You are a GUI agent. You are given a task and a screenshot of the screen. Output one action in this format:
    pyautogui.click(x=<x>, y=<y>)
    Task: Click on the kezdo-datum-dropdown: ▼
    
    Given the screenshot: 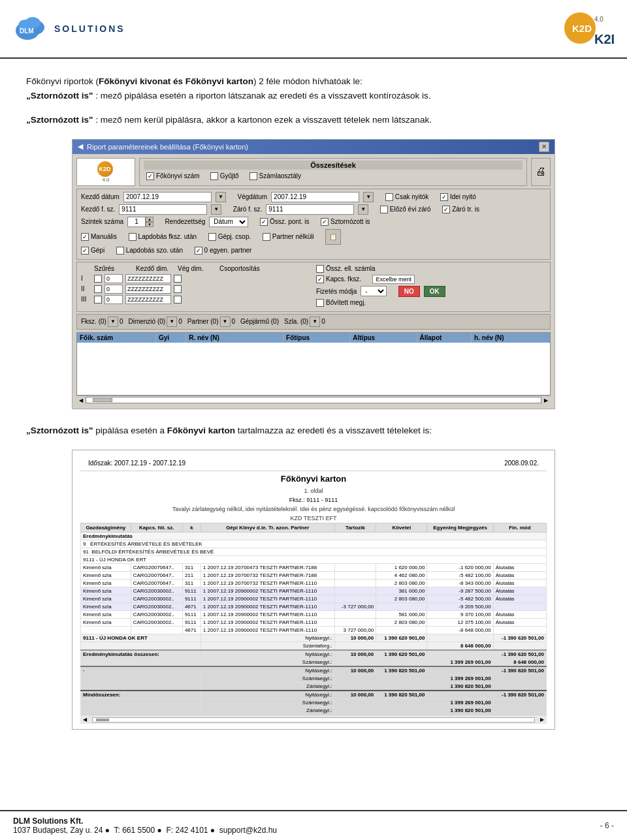 What is the action you would take?
    pyautogui.click(x=221, y=197)
    